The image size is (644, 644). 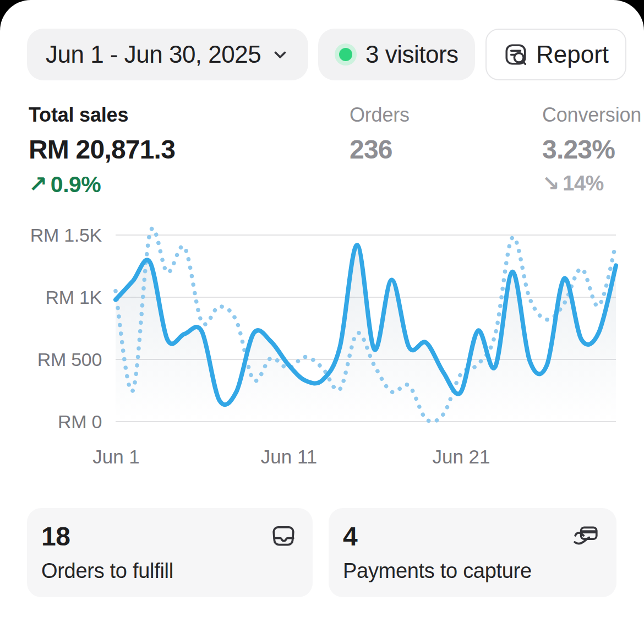 What do you see at coordinates (170, 553) in the screenshot?
I see `orders-to-fulfill-card: 18 Orders to fulfill` at bounding box center [170, 553].